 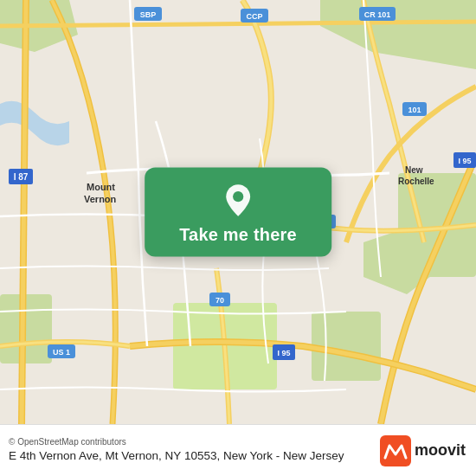 What do you see at coordinates (220, 300) in the screenshot?
I see `svg-text: 70` at bounding box center [220, 300].